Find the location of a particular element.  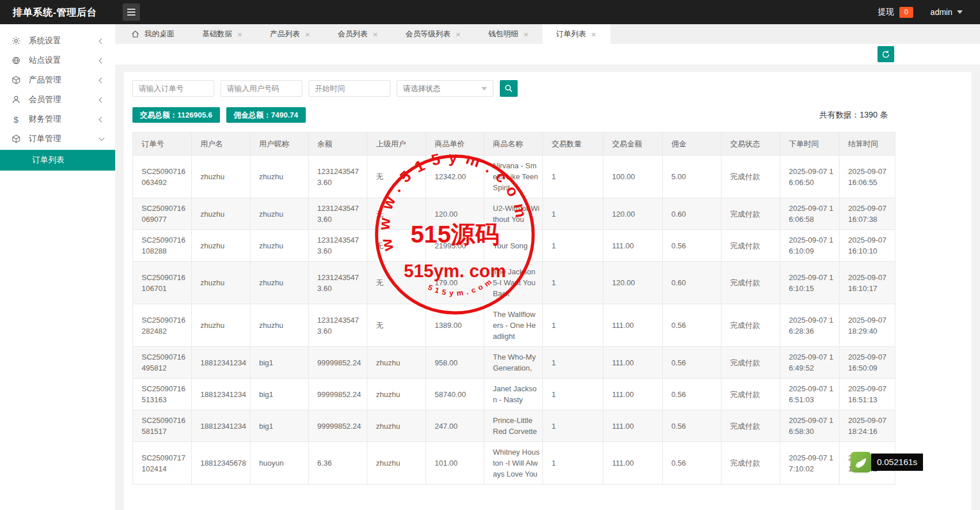

table-cell: The Wallflowers - One Headlight is located at coordinates (514, 326).